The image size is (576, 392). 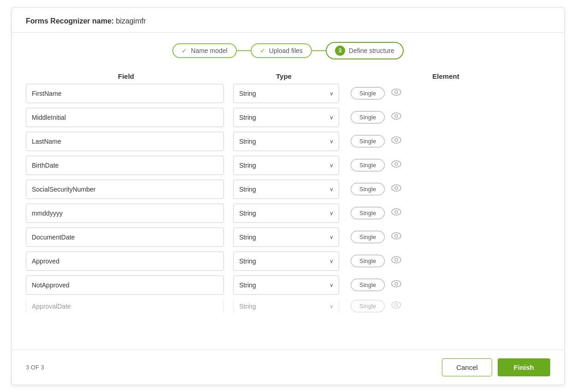 I want to click on dialog-footer: 3 OF 3 Cancel Finish, so click(x=288, y=367).